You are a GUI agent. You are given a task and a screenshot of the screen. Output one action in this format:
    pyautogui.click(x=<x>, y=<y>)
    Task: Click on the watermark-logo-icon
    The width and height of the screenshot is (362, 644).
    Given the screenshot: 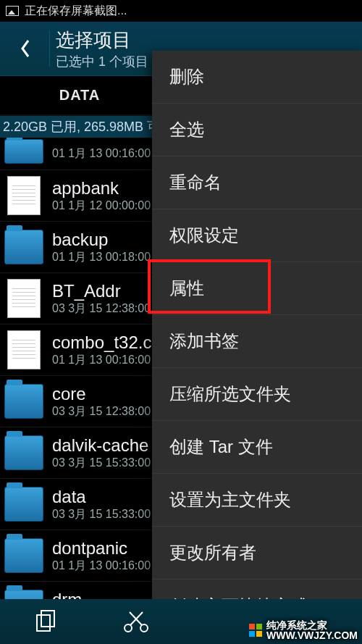 What is the action you would take?
    pyautogui.click(x=256, y=630)
    